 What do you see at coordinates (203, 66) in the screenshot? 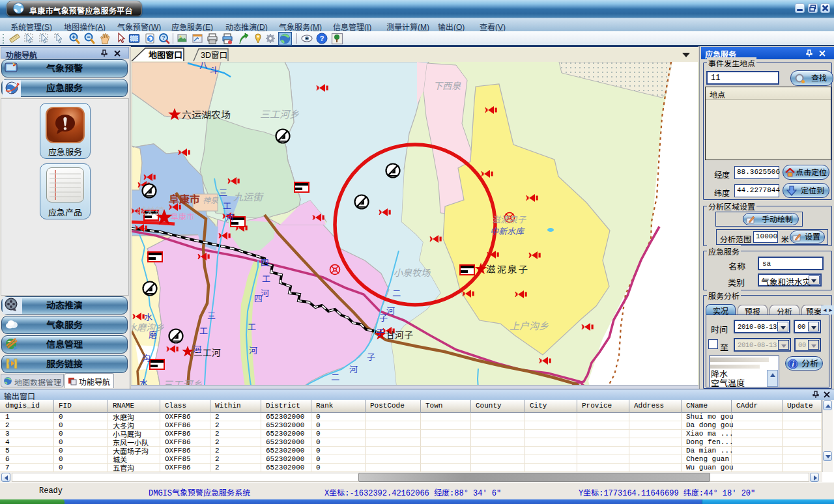
I see `svg-text: 八` at bounding box center [203, 66].